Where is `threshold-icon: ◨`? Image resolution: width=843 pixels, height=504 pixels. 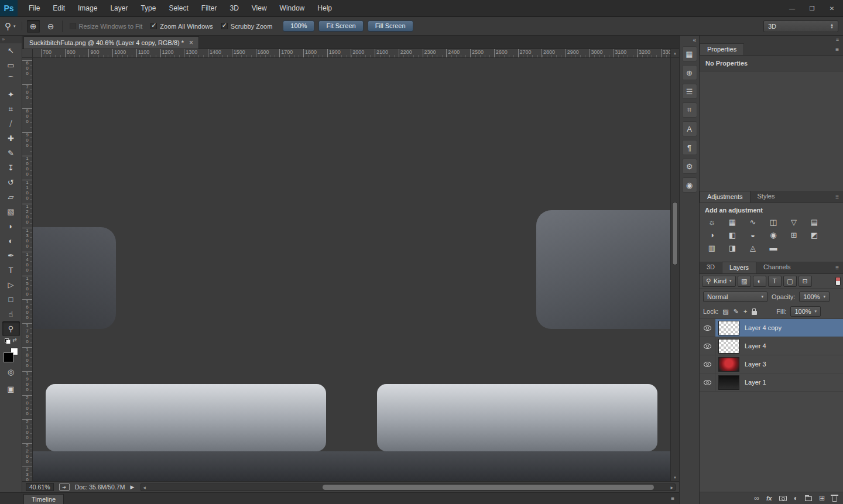 threshold-icon: ◨ is located at coordinates (732, 248).